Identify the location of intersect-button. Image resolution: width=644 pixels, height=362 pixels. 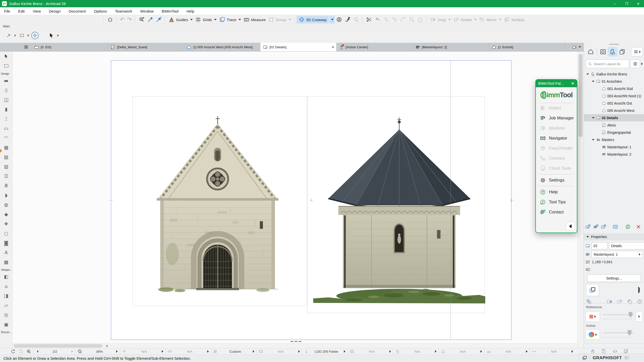
(395, 20).